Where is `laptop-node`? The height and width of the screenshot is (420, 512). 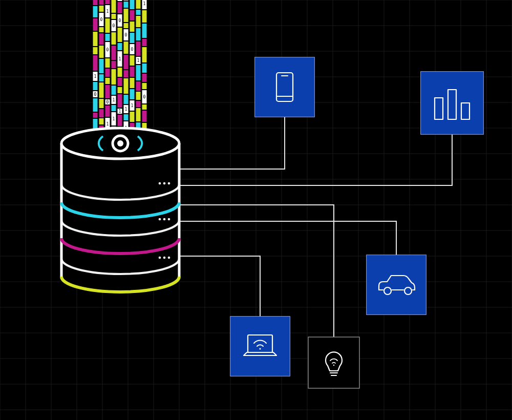 laptop-node is located at coordinates (260, 346).